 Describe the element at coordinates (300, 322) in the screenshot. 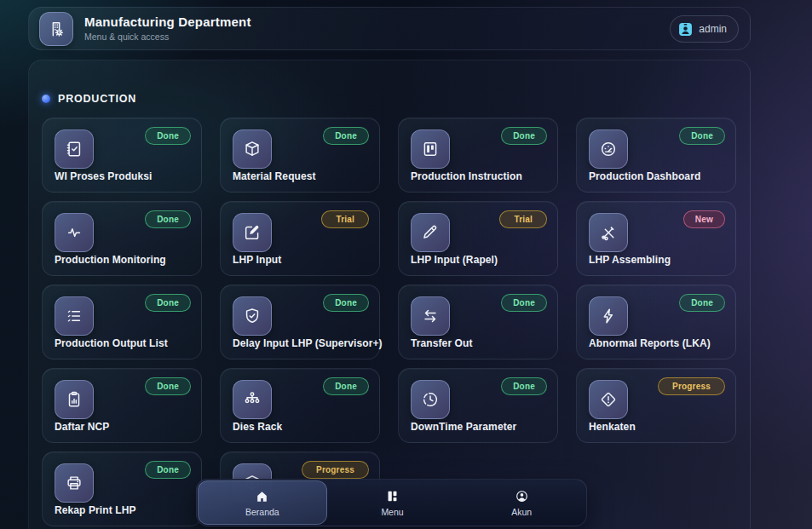

I see `card-delay-input-lhp: Done Delay Input LHP (Supervisor+)` at that location.